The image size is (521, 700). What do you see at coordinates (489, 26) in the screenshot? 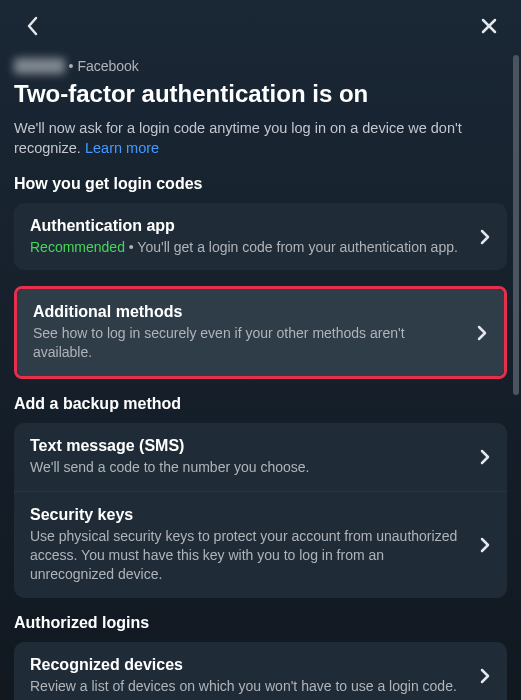
I see `close-icon` at bounding box center [489, 26].